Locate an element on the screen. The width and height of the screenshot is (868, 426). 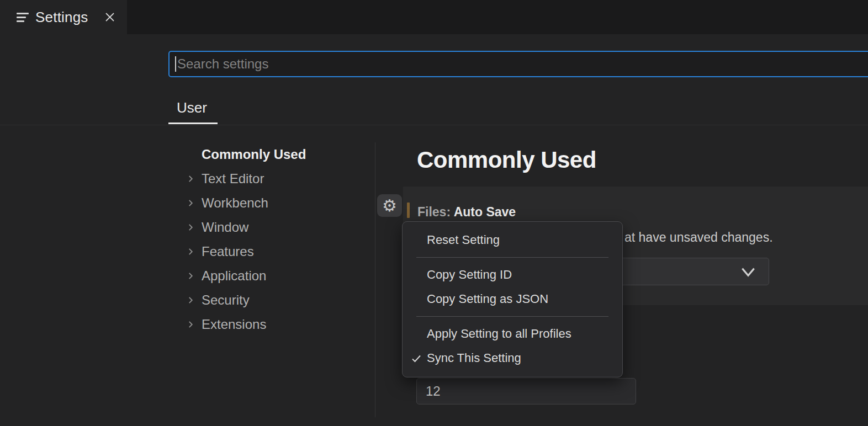
toc-item-window: Window is located at coordinates (217, 227).